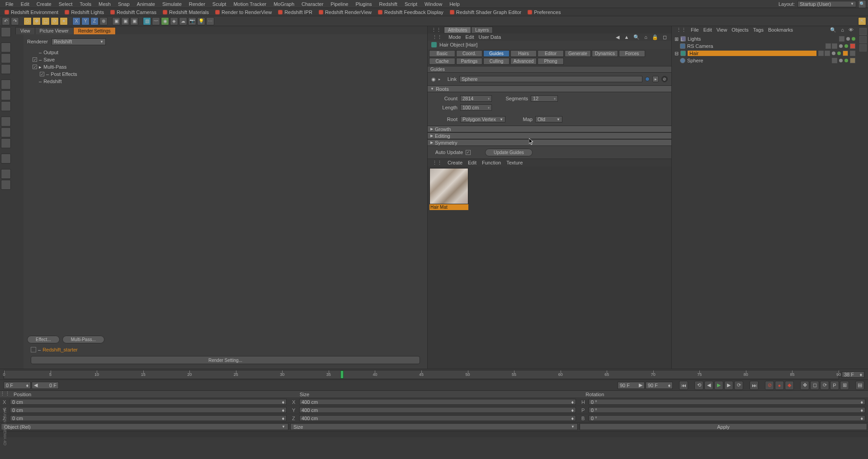  Describe the element at coordinates (845, 53) in the screenshot. I see `hair-material-tag-icon` at that location.